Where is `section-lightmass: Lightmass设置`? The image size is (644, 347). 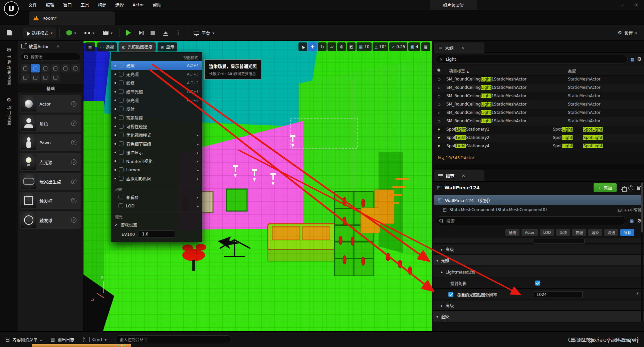
section-lightmass: Lightmass设置 is located at coordinates (539, 272).